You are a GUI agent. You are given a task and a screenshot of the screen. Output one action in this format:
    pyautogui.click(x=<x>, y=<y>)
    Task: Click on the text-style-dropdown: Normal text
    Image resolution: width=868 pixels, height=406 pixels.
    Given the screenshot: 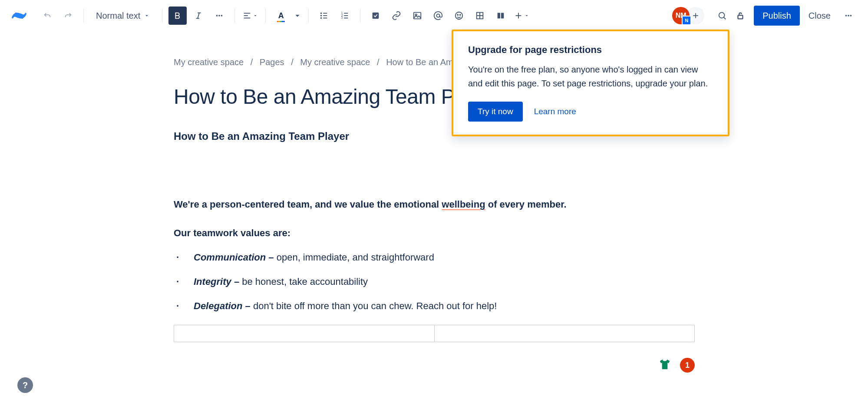 What is the action you would take?
    pyautogui.click(x=123, y=16)
    